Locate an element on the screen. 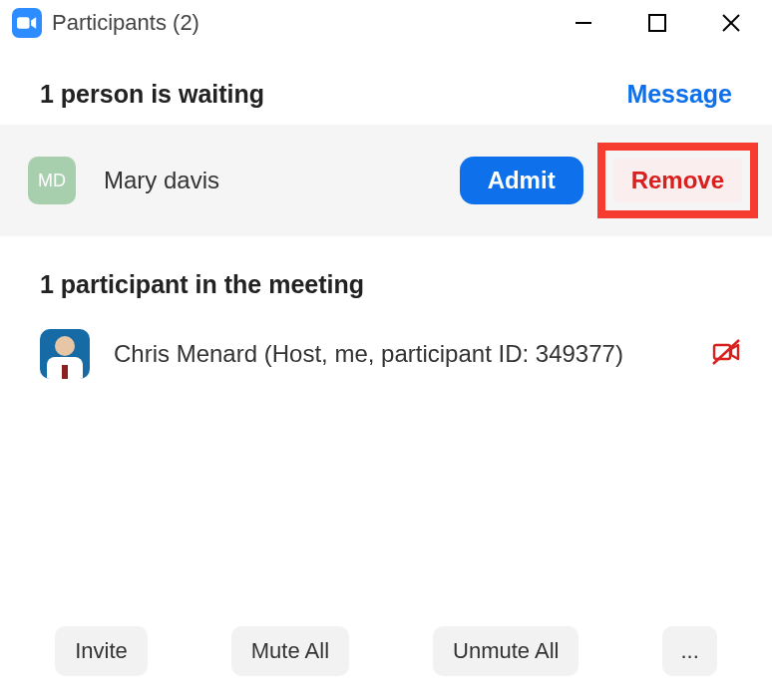 Image resolution: width=772 pixels, height=700 pixels. avatar-initials: MD is located at coordinates (52, 180).